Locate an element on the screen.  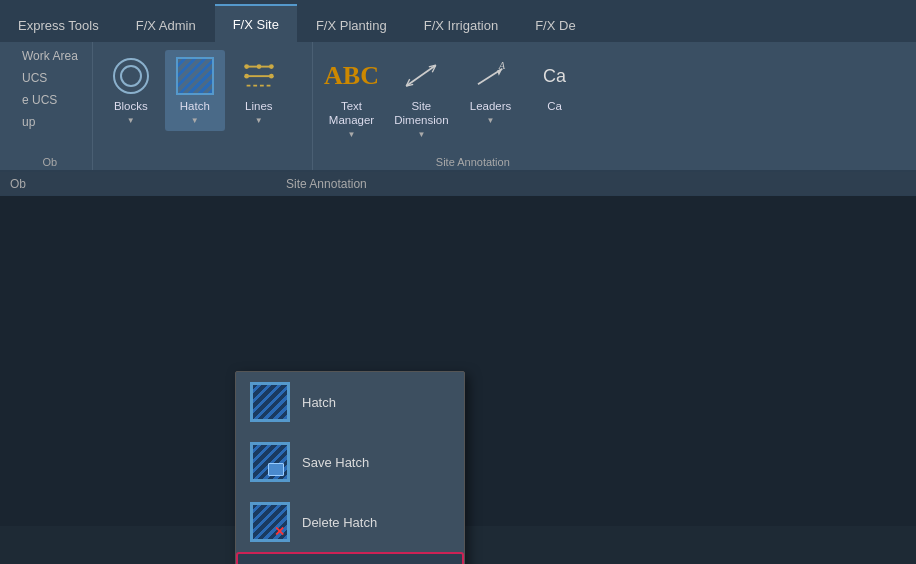
ribbon-section-workarea: Work Area UCS e UCS up Ob is located at coordinates (50, 106).